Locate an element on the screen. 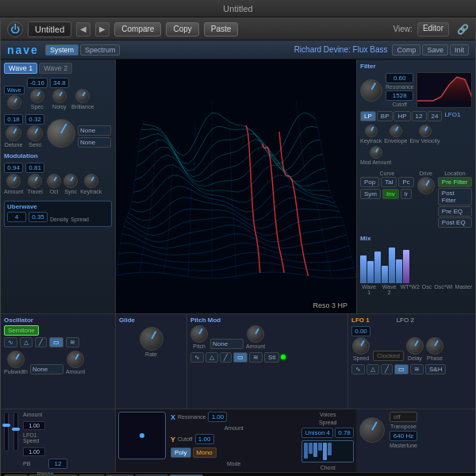 This screenshot has height=476, width=476. inv-btn: Inv is located at coordinates (390, 194).